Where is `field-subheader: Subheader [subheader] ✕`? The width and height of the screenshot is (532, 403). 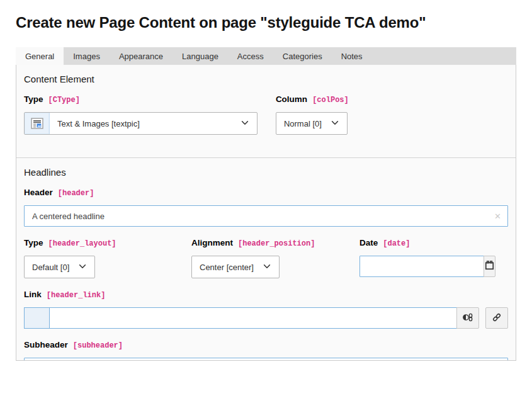 field-subheader: Subheader [subheader] ✕ is located at coordinates (266, 350).